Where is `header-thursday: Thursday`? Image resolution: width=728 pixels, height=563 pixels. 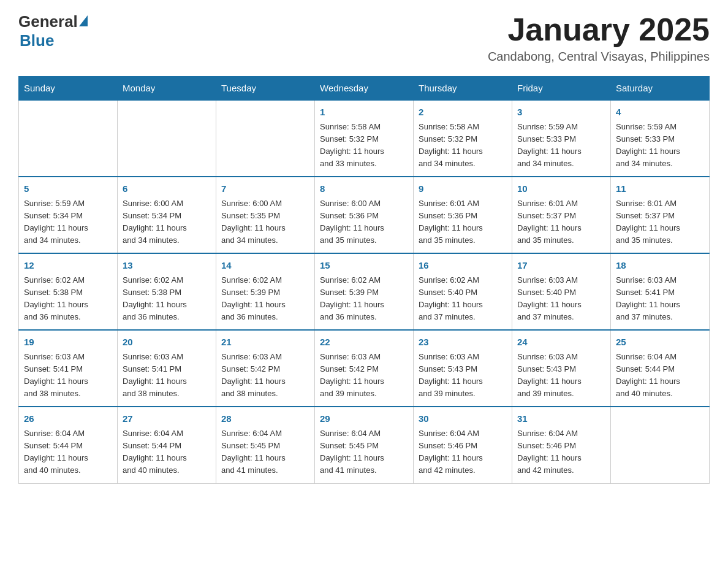
header-thursday: Thursday is located at coordinates (463, 88).